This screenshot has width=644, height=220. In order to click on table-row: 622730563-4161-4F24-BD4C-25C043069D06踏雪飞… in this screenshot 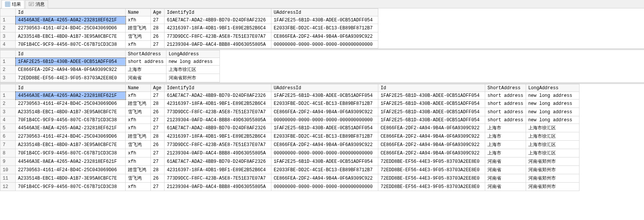, I will do `click(290, 136)`.